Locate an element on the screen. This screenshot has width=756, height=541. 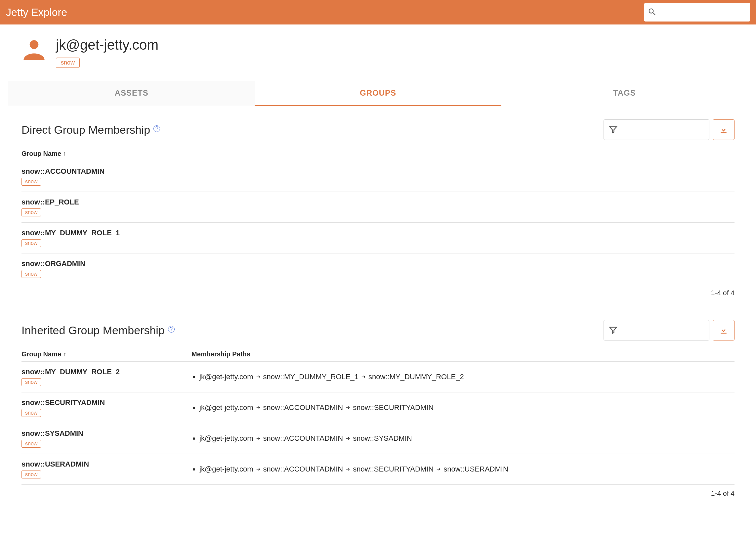
col-group-name-direct: Group Name ↑ is located at coordinates (378, 154).